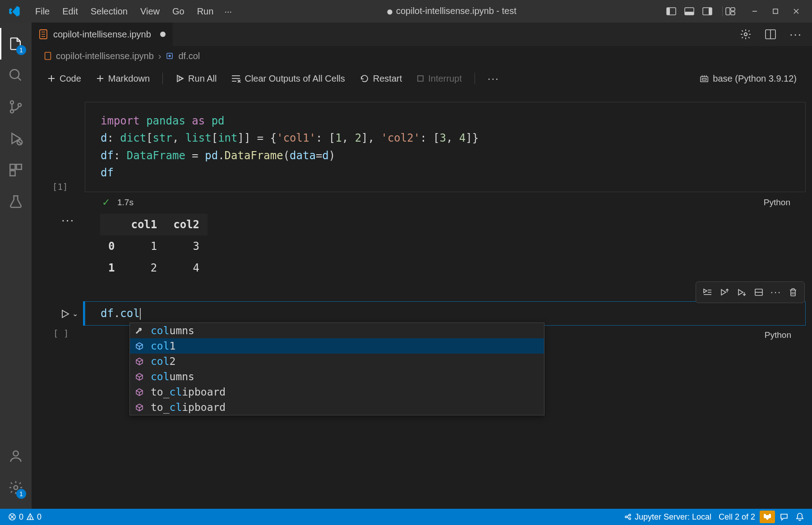 The image size is (812, 525). I want to click on status-bar: 0 0 Jupyter Server: Local Cell 2 of 2, so click(406, 517).